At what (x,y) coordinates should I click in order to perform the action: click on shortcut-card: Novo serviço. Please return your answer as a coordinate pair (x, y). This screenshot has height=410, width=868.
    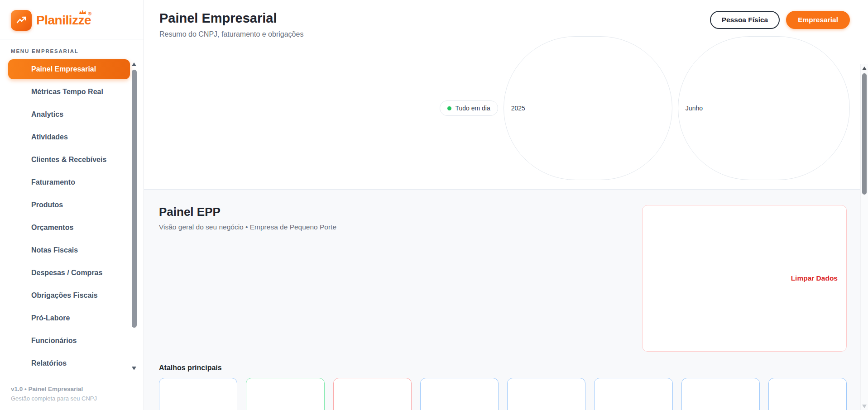
    Looking at the image, I should click on (808, 394).